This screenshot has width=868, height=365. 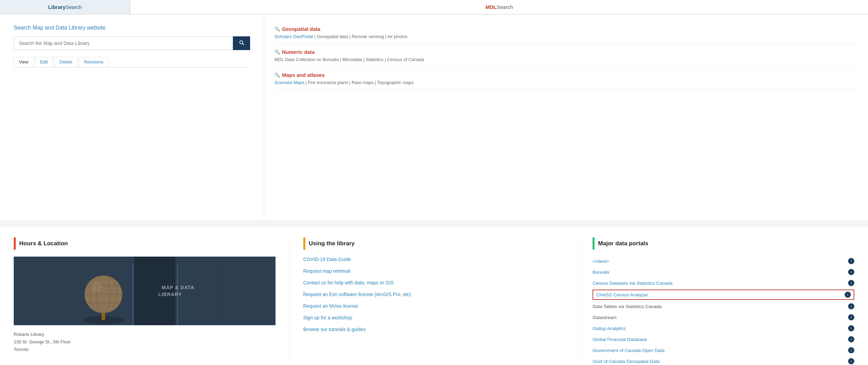 What do you see at coordinates (44, 244) in the screenshot?
I see `hours-title: Hours & Location` at bounding box center [44, 244].